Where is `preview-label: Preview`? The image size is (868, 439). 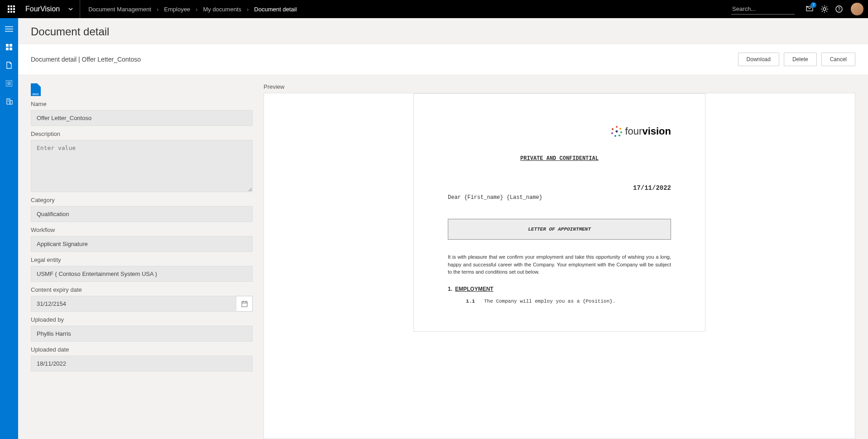 preview-label: Preview is located at coordinates (560, 87).